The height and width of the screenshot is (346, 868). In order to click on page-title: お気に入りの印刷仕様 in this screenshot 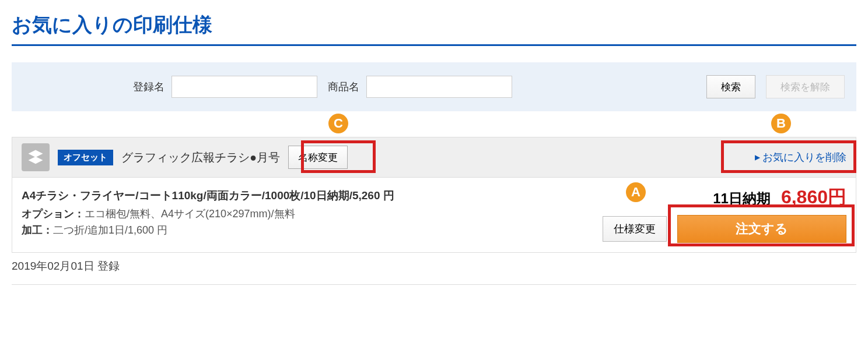, I will do `click(434, 29)`.